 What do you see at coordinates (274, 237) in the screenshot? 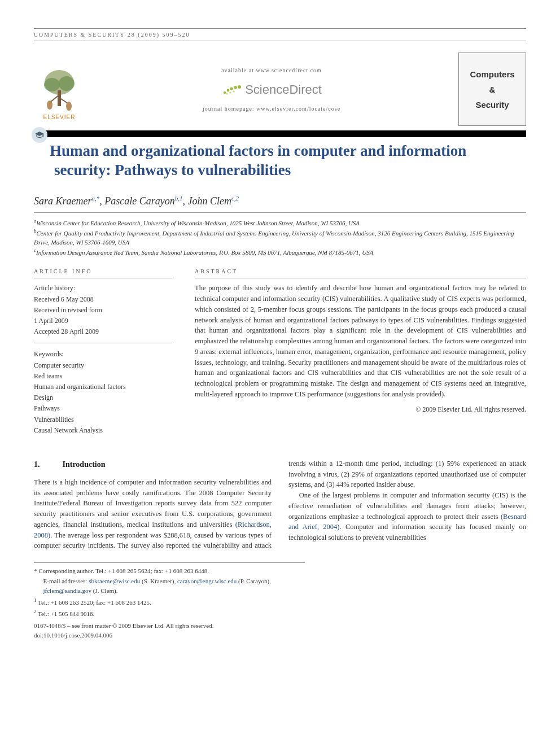
I see `affil-b: Center for Quality and Productivity Impr…` at bounding box center [274, 237].